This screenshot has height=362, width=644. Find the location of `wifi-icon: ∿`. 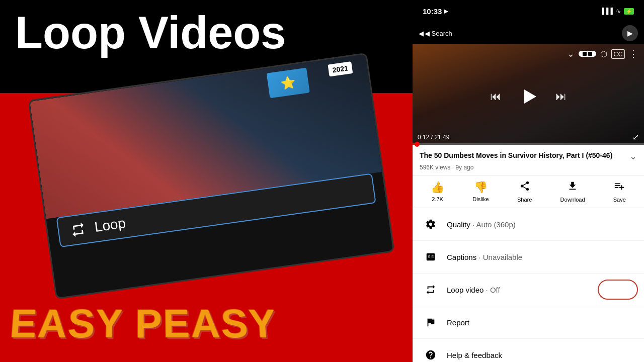

wifi-icon: ∿ is located at coordinates (618, 11).